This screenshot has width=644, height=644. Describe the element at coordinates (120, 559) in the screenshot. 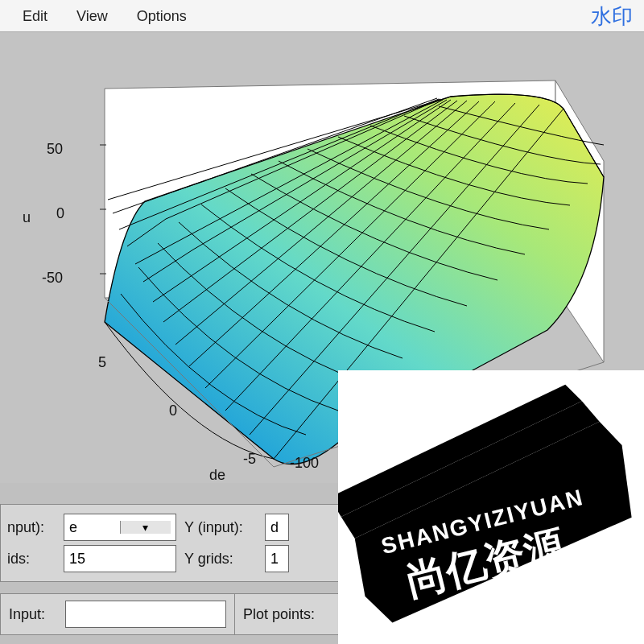

I see `x-grids-input: 15` at that location.